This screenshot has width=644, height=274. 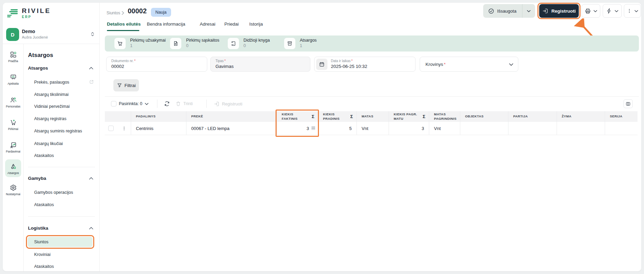 I want to click on general-ledger-icon-tile, so click(x=234, y=44).